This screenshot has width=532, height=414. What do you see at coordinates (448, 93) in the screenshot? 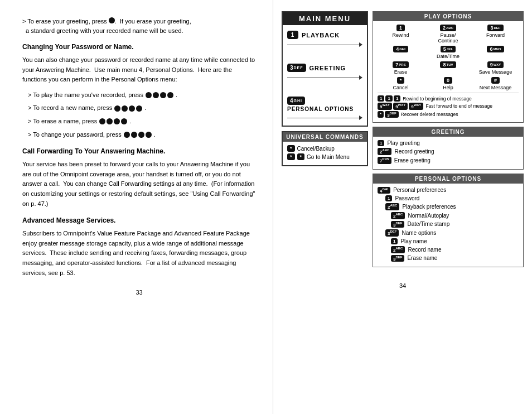
I see `divider` at bounding box center [448, 93].